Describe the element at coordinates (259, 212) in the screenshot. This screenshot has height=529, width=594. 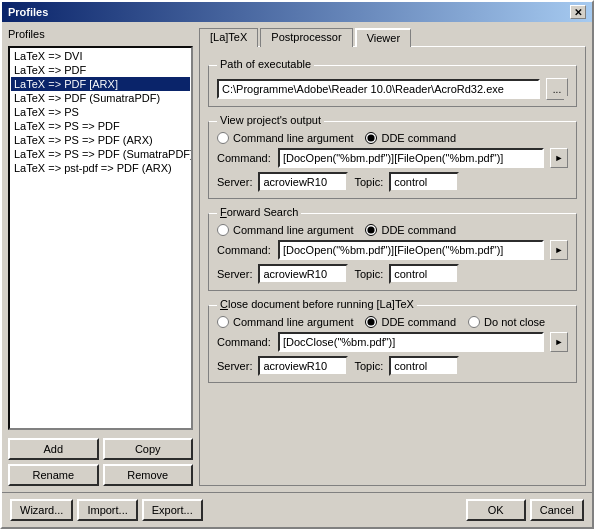
I see `forward-search-label: Forward Search` at that location.